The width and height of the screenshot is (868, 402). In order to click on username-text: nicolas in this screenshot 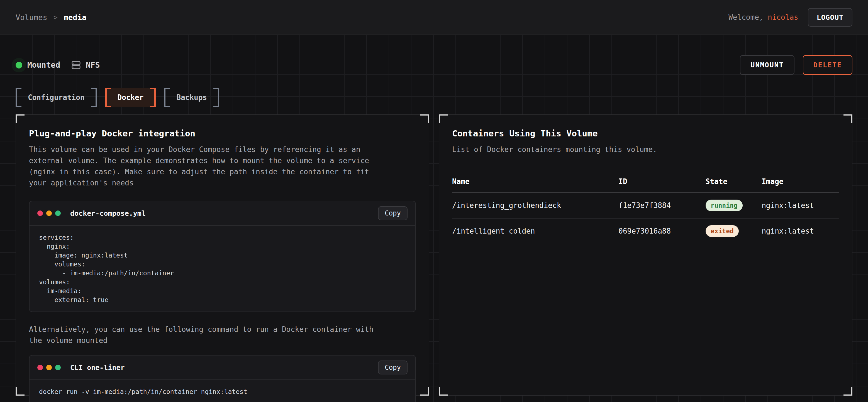, I will do `click(783, 18)`.